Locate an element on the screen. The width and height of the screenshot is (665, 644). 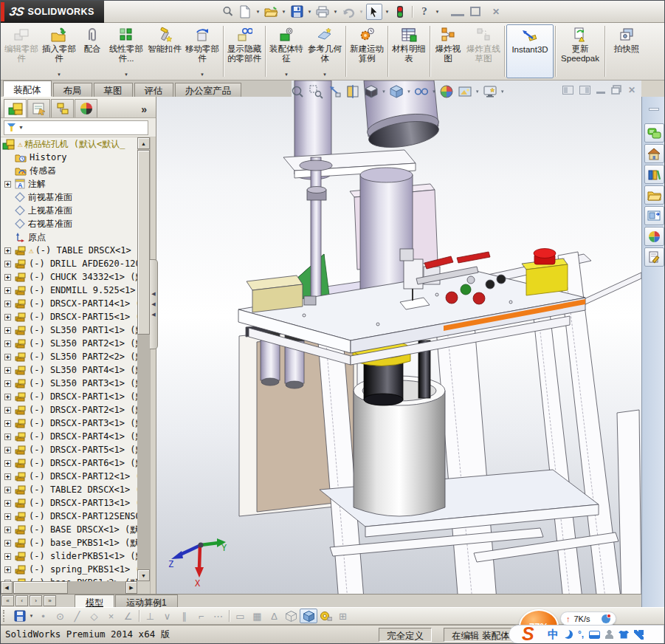
maximize-icon is located at coordinates (477, 12).